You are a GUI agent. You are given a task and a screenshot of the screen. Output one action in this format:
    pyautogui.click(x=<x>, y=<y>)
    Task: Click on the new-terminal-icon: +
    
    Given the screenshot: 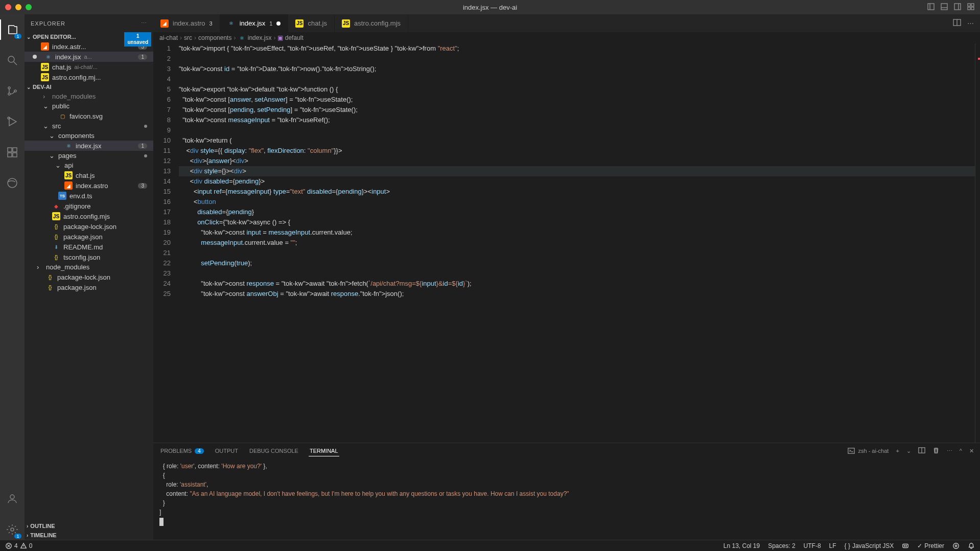 What is the action you would take?
    pyautogui.click(x=897, y=451)
    